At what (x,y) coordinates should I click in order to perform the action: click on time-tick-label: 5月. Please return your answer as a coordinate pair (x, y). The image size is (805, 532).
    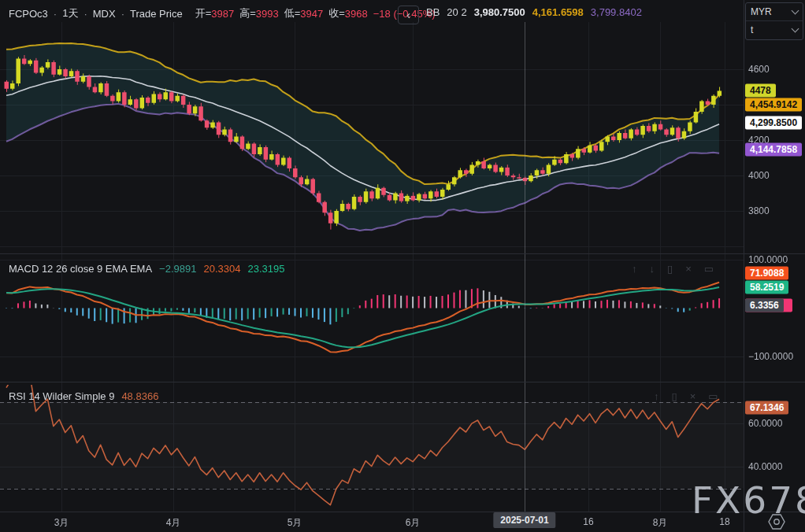
    Looking at the image, I should click on (295, 523).